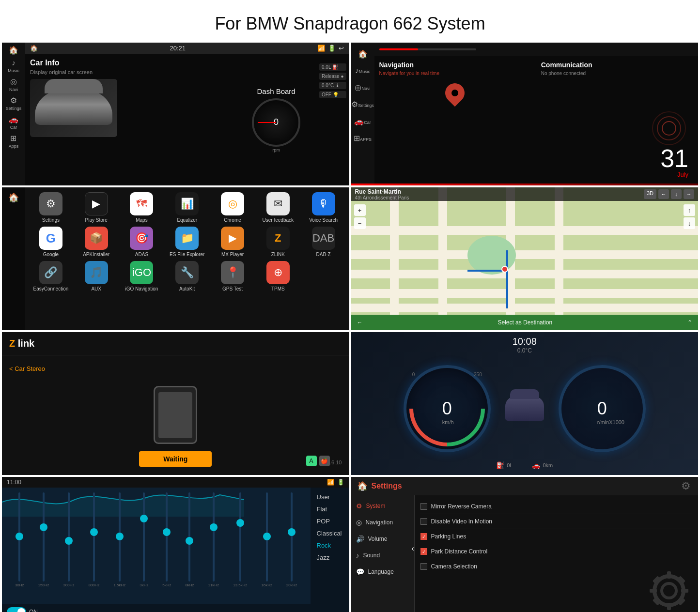  Describe the element at coordinates (690, 322) in the screenshot. I see `expand-btn: ⌃` at that location.